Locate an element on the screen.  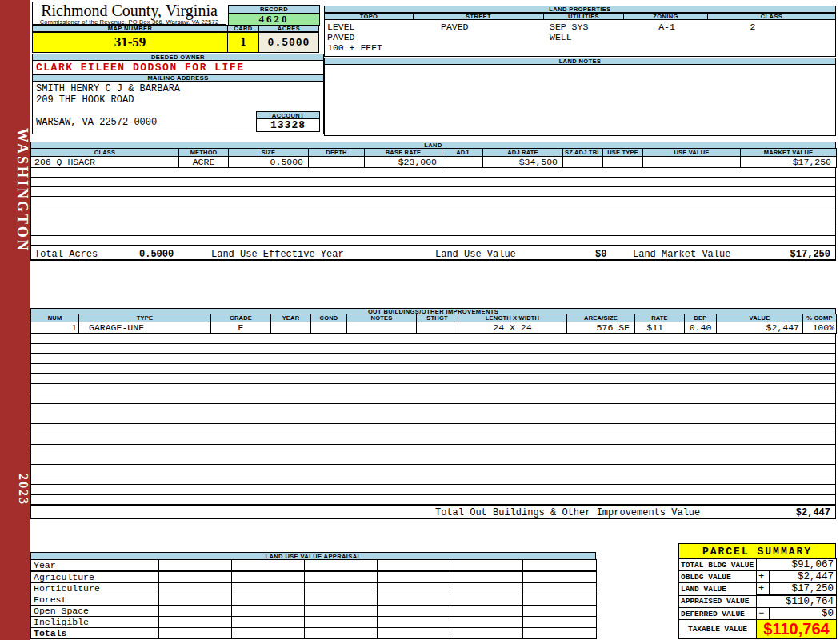
topo-value: PAVED is located at coordinates (341, 37).